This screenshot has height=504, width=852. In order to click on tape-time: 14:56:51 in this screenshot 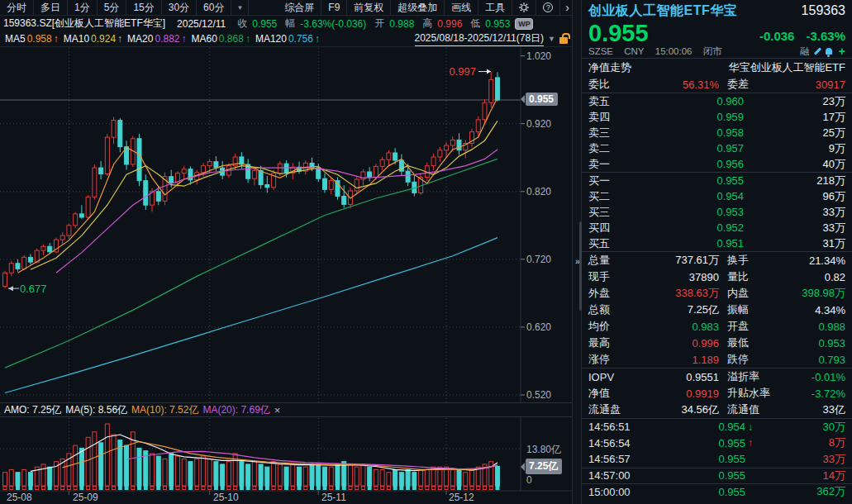, I will do `click(624, 426)`.